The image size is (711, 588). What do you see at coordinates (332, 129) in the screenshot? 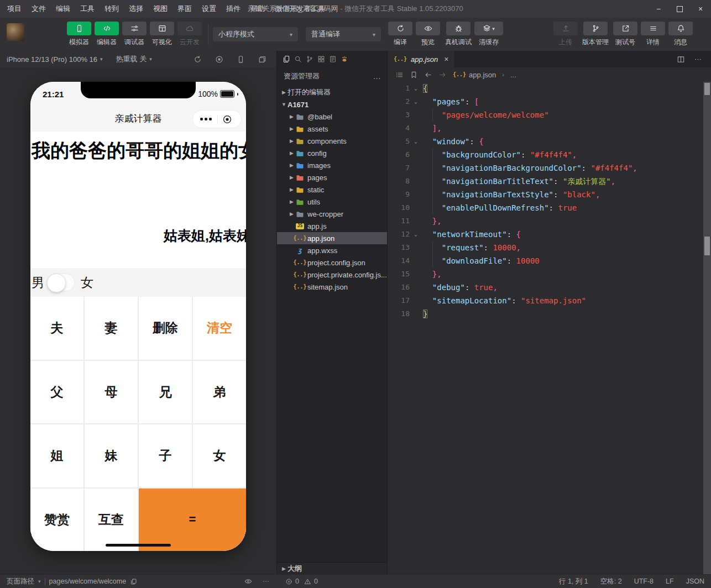
I see `tree-item-assets: ▶assets` at bounding box center [332, 129].